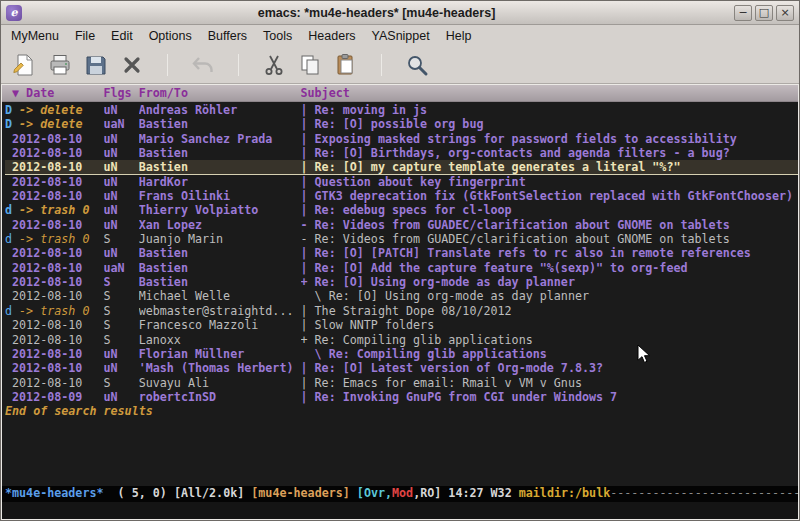  I want to click on message-row: 2012-08-10uaNBastien| Re: [O] Add the ca…, so click(402, 268).